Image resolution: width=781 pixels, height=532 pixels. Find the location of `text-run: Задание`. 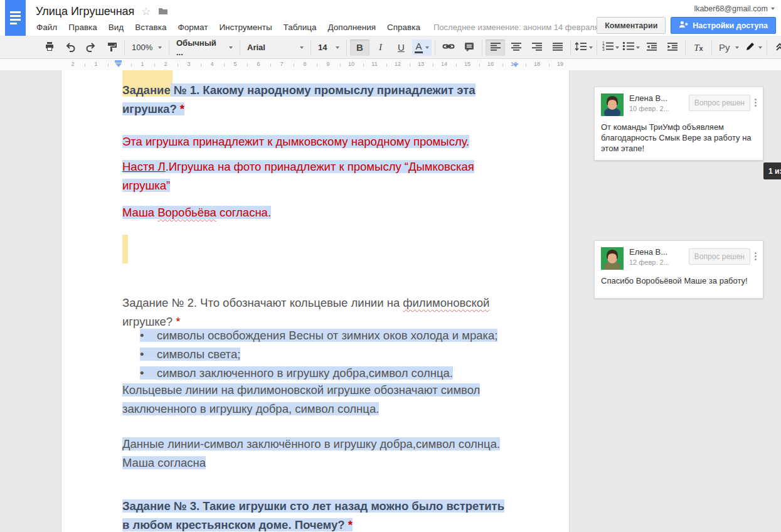

text-run: Задание is located at coordinates (147, 90).